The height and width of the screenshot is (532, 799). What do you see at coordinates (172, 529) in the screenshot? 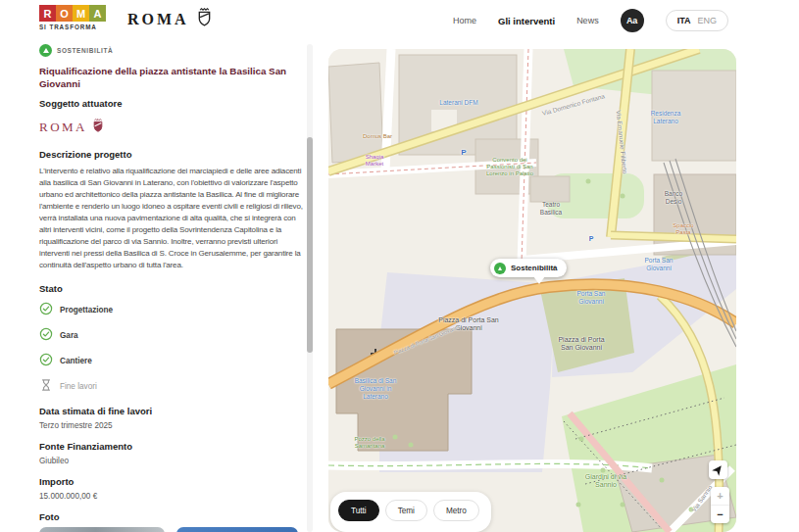
I see `photo-thumbnails` at bounding box center [172, 529].